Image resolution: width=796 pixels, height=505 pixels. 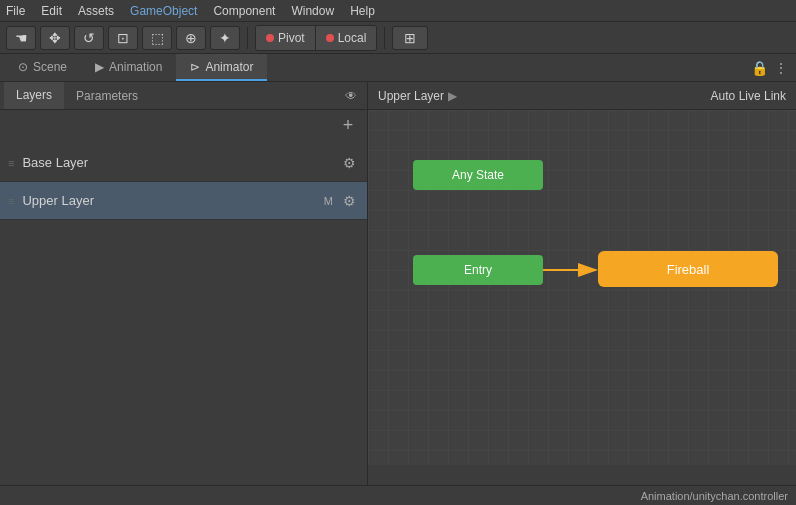 I want to click on breadcrumb-label: Upper Layer, so click(x=411, y=96).